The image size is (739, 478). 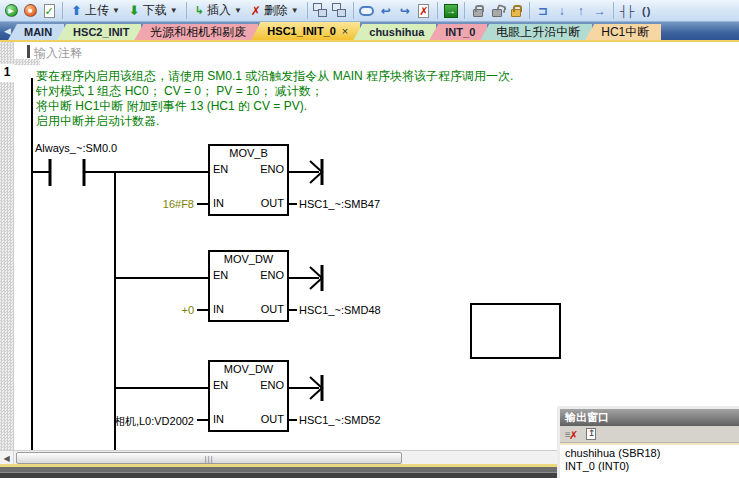 I want to click on download-icon: ⬇, so click(x=134, y=10).